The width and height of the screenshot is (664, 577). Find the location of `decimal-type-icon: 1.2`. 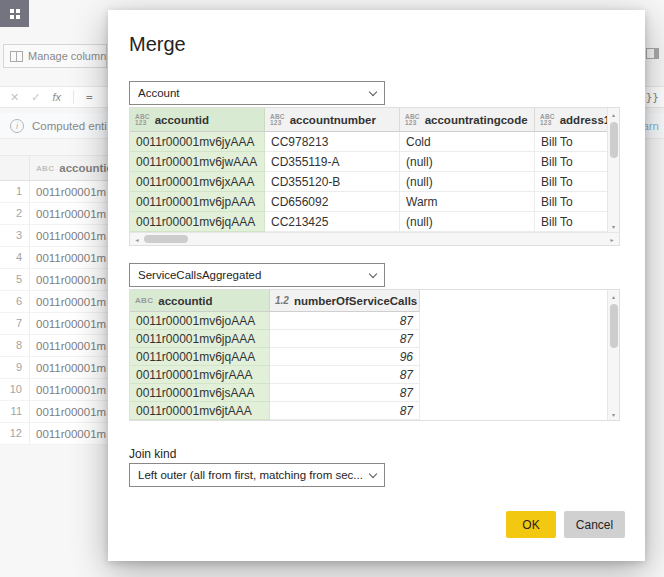

decimal-type-icon: 1.2 is located at coordinates (282, 300).